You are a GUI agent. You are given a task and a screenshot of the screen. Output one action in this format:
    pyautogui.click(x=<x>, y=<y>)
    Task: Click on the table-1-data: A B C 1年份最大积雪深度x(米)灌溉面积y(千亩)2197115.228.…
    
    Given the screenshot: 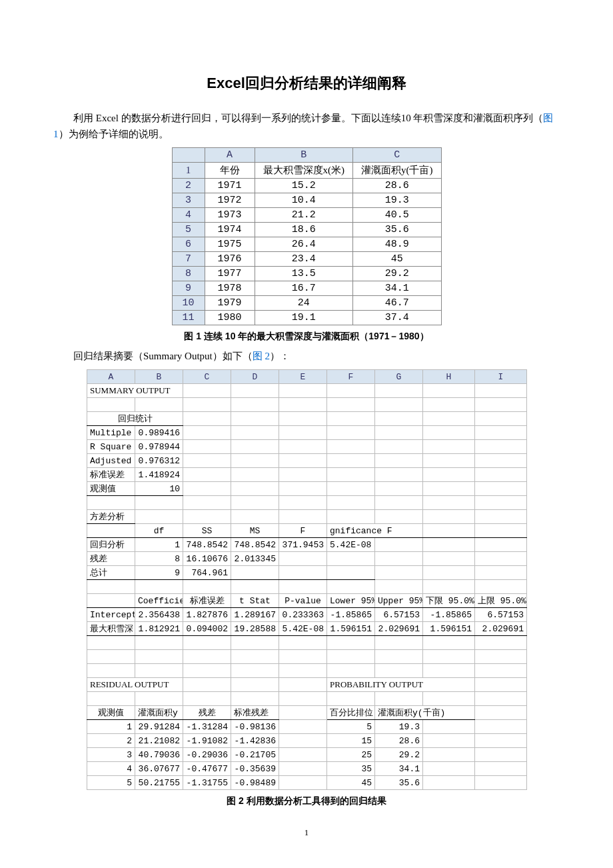 What is the action you would take?
    pyautogui.click(x=306, y=236)
    